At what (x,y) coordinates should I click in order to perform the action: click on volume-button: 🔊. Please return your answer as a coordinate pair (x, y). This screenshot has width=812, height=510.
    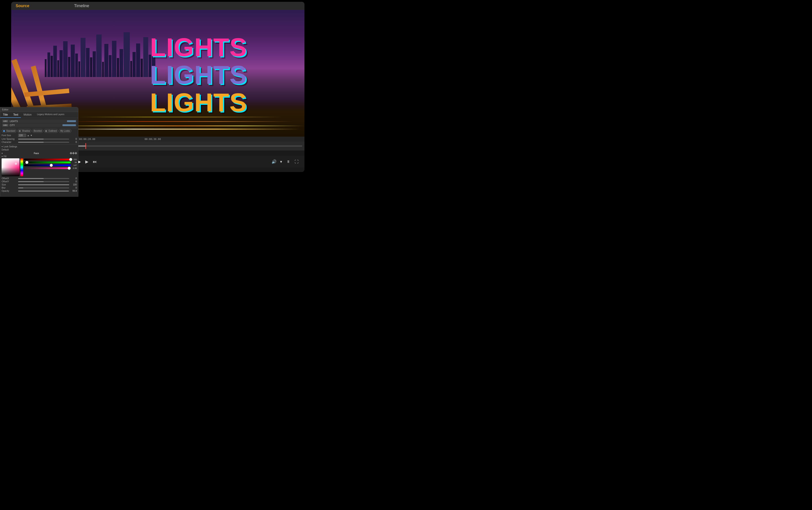
    Looking at the image, I should click on (274, 162).